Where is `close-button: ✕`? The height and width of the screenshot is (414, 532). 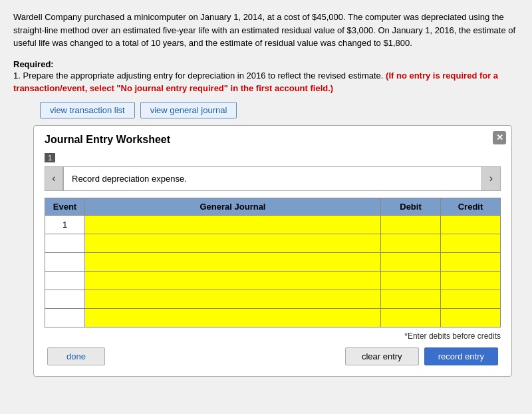
close-button: ✕ is located at coordinates (499, 138).